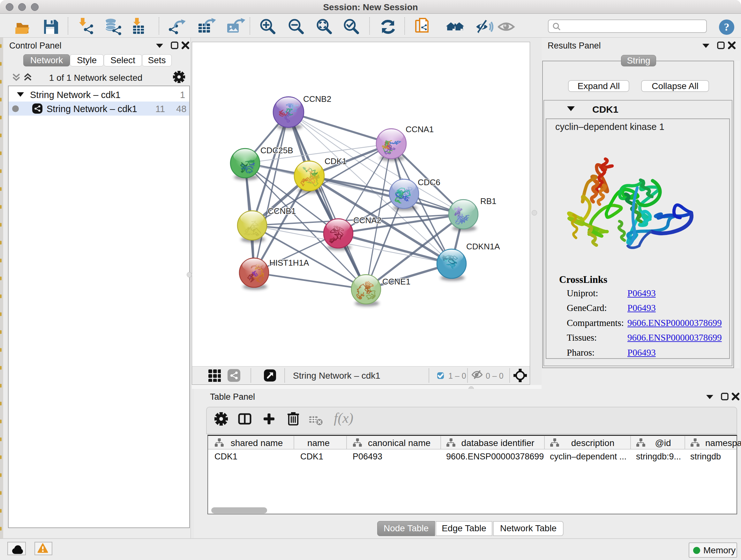 The image size is (741, 560). I want to click on svg-text: CCNB1, so click(282, 211).